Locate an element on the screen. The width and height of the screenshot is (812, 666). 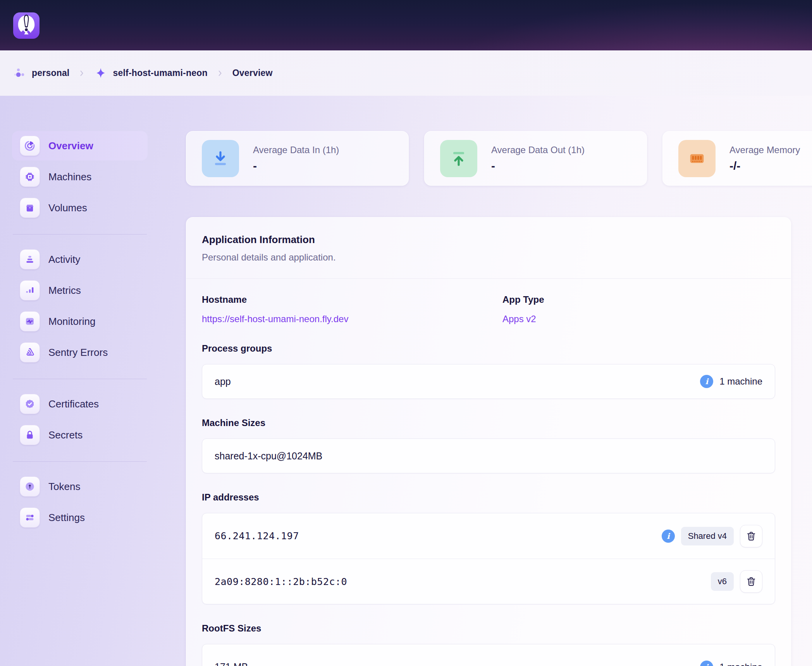
process-group-row: app i 1 machine is located at coordinates (489, 381).